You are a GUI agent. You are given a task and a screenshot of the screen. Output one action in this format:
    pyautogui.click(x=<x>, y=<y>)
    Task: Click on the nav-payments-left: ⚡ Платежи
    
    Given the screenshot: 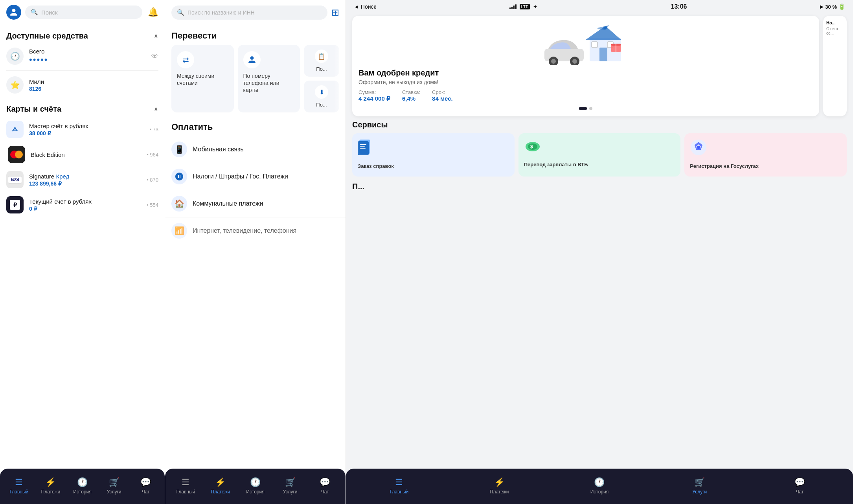 What is the action you would take?
    pyautogui.click(x=51, y=486)
    